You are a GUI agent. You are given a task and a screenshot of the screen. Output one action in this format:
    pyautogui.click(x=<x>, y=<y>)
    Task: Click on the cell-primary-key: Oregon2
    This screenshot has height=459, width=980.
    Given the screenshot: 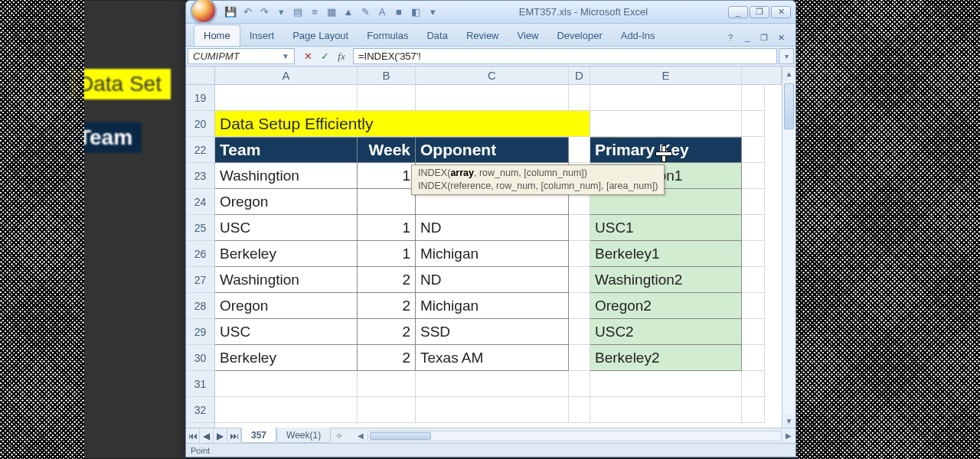 What is the action you would take?
    pyautogui.click(x=666, y=306)
    